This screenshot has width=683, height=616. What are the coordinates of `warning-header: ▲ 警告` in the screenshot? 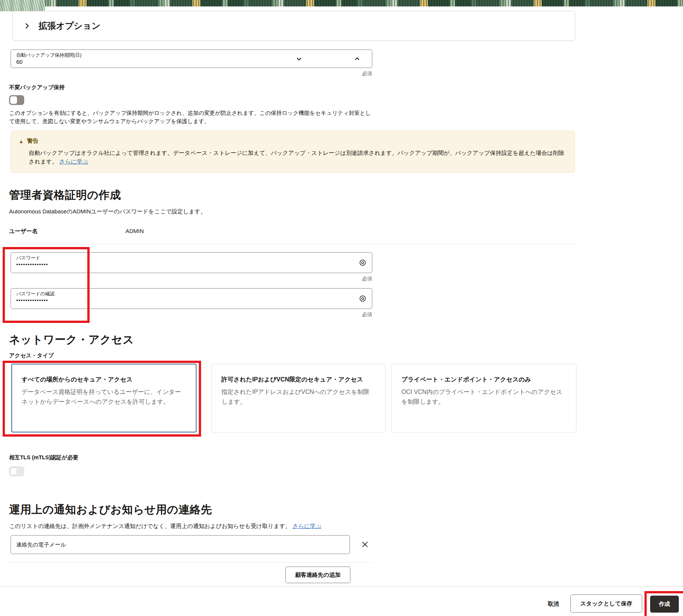 It's located at (292, 141).